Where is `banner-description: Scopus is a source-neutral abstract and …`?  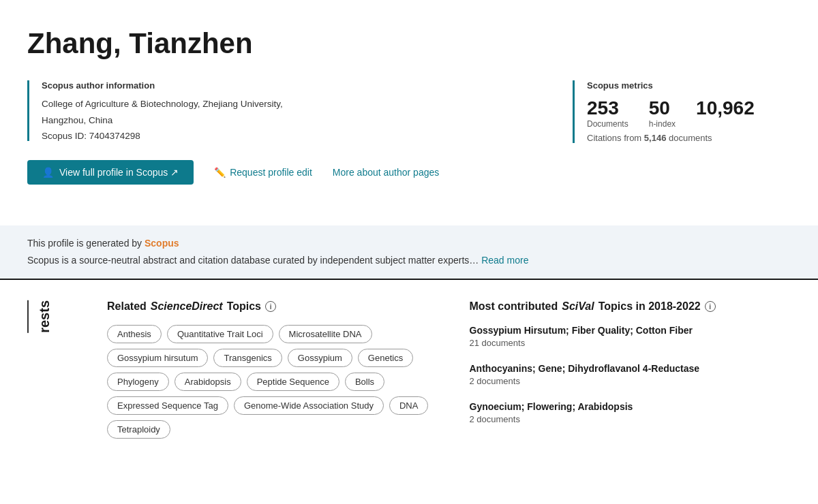
banner-description: Scopus is a source-neutral abstract and … is located at coordinates (409, 260).